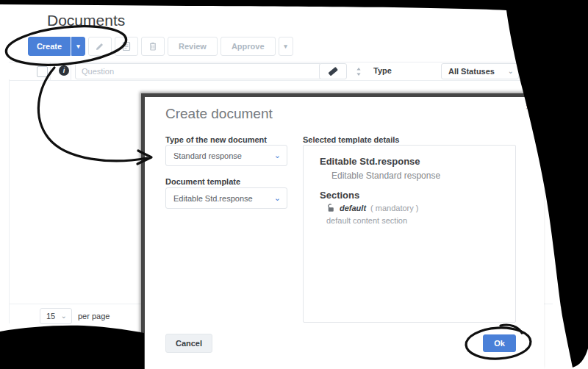 This screenshot has height=369, width=588. What do you see at coordinates (86, 21) in the screenshot?
I see `page-title: Documents` at bounding box center [86, 21].